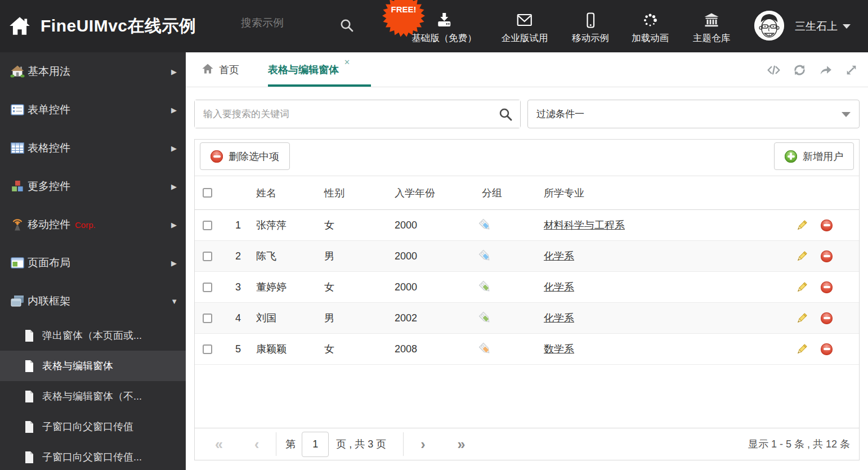  I want to click on nav-enterprise-trial: 企业版试用, so click(525, 28).